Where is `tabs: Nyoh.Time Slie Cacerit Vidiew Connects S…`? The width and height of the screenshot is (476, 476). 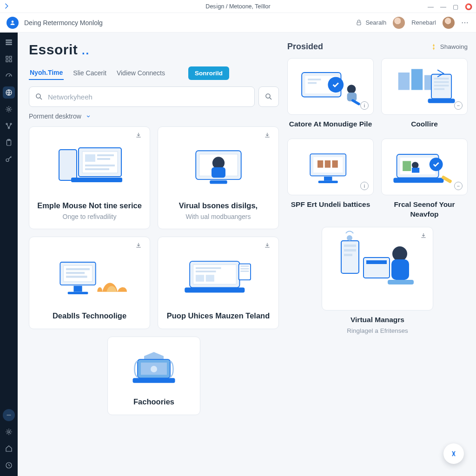 tabs: Nyoh.Time Slie Cacerit Vidiew Connects S… is located at coordinates (154, 73).